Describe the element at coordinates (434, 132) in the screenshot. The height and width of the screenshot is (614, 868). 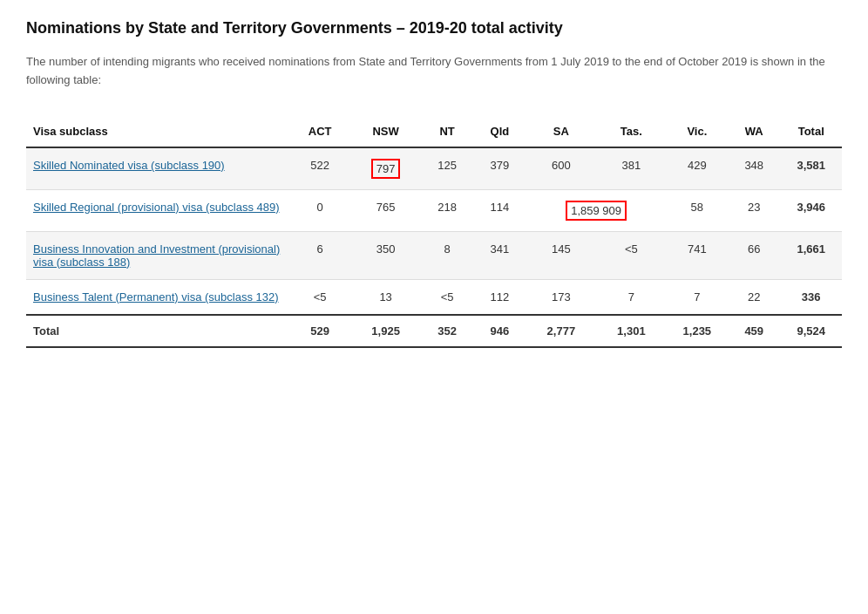
I see `table-header-row: Visa subclass ACT NSW NT Qld SA Tas. Vic…` at that location.